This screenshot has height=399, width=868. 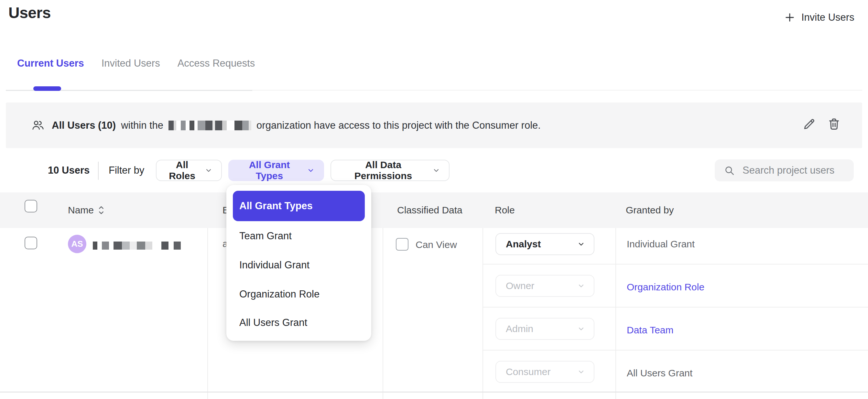 I want to click on trash-icon, so click(x=834, y=124).